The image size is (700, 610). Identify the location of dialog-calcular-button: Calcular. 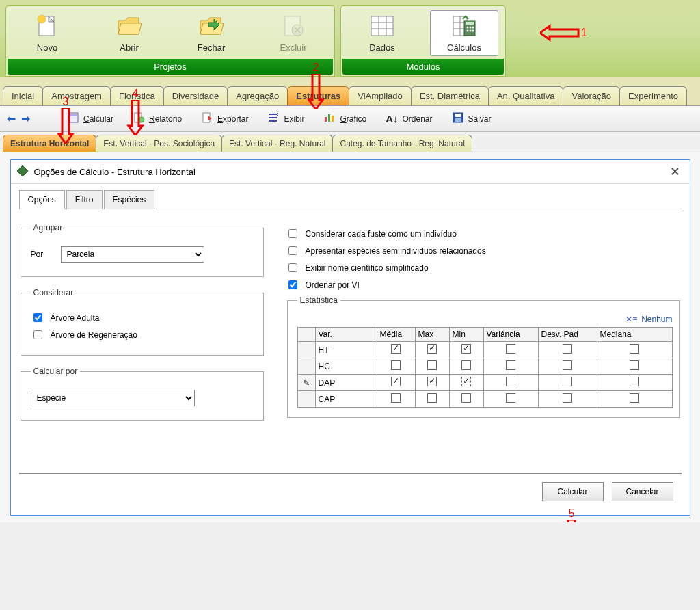
(573, 492).